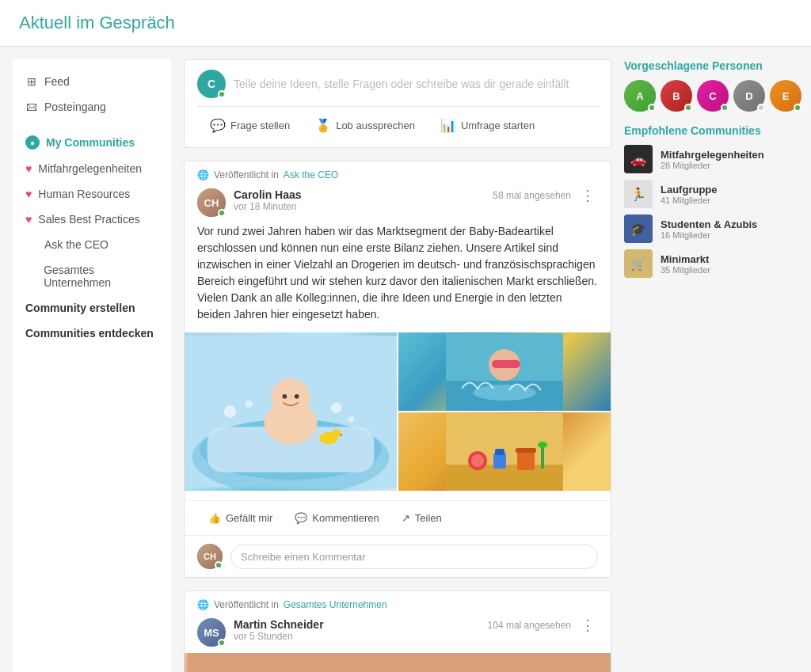 The width and height of the screenshot is (811, 672). Describe the element at coordinates (310, 175) in the screenshot. I see `post-community-link: Ask the CEO` at that location.